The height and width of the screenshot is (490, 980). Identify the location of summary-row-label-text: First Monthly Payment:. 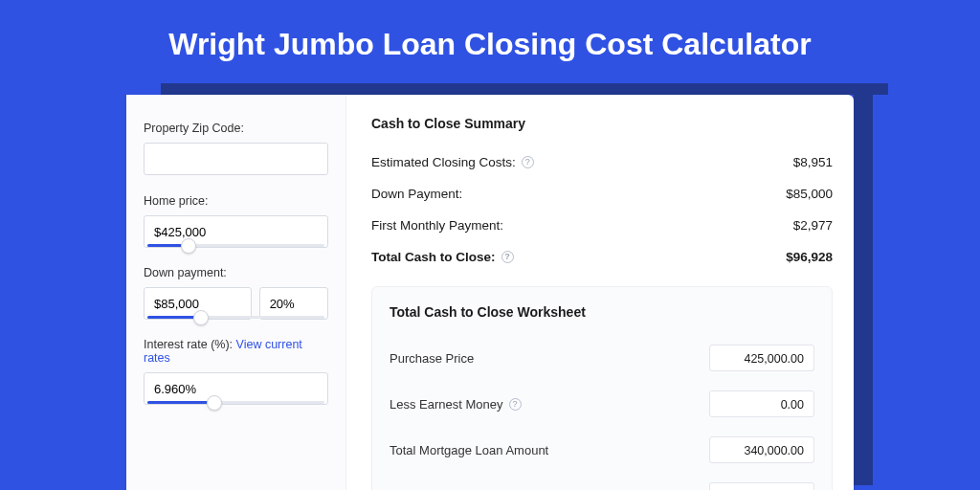
(437, 226).